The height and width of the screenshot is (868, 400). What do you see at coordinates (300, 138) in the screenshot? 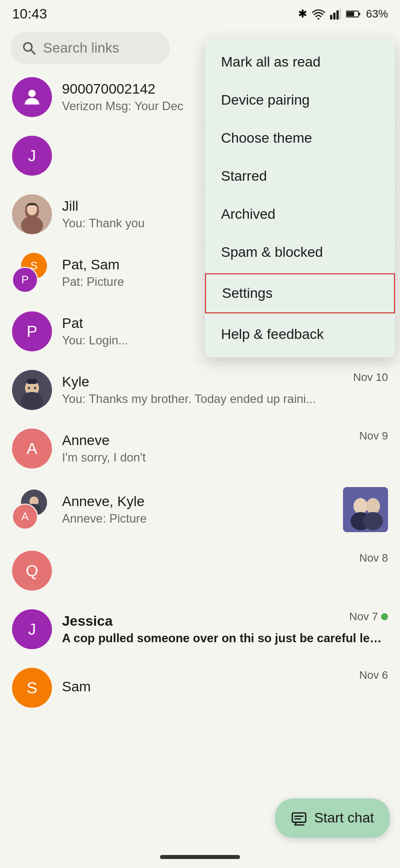
I see `menu-item-choose-theme: Choose theme` at bounding box center [300, 138].